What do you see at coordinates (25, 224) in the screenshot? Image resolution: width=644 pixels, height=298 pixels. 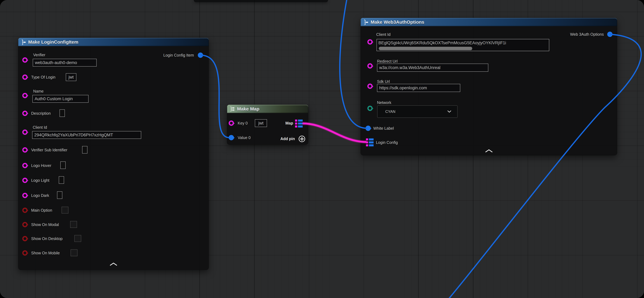 I see `input-pin-show-on-modal` at bounding box center [25, 224].